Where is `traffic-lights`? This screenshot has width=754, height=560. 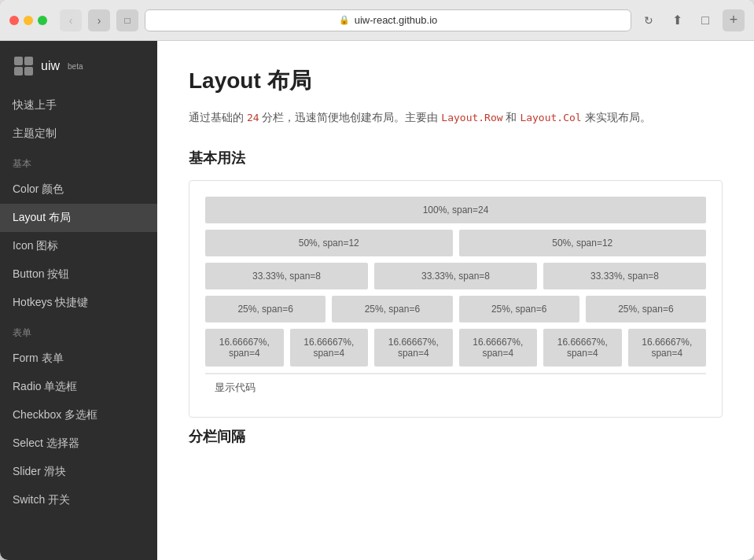 traffic-lights is located at coordinates (28, 20).